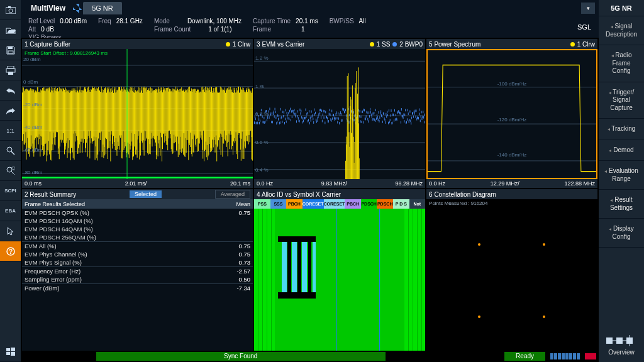 This screenshot has width=644, height=362. What do you see at coordinates (146, 194) in the screenshot?
I see `tab-selected: Selected` at bounding box center [146, 194].